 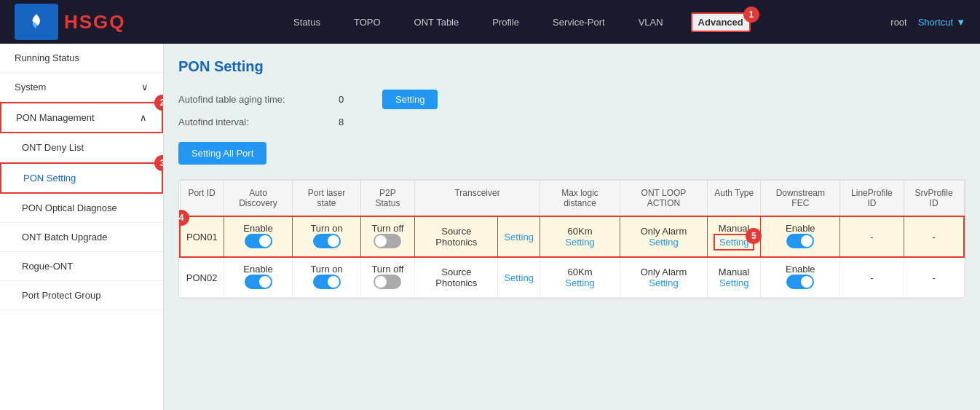 I want to click on auth-link-2: Setting, so click(x=734, y=283).